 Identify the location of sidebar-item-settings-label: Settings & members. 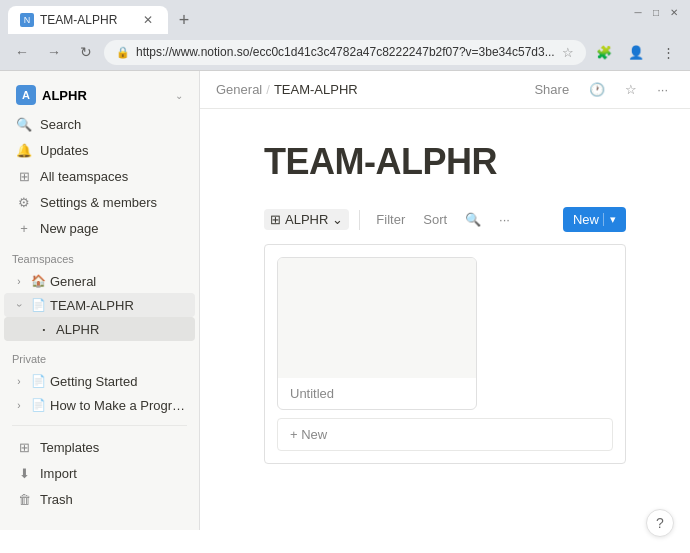
(98, 202).